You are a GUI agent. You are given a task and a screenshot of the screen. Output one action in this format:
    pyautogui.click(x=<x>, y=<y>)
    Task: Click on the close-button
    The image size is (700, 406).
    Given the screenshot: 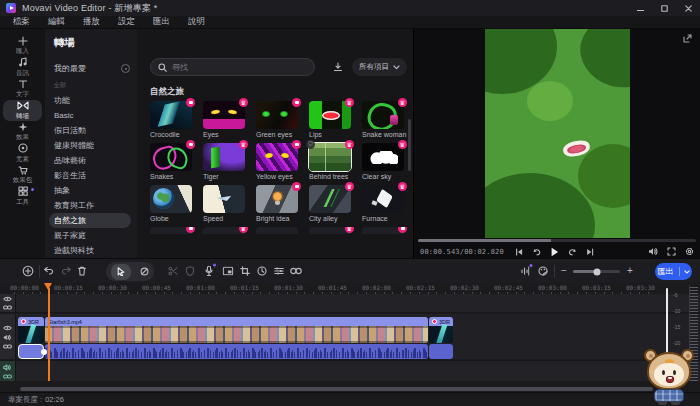 What is the action you would take?
    pyautogui.click(x=688, y=8)
    